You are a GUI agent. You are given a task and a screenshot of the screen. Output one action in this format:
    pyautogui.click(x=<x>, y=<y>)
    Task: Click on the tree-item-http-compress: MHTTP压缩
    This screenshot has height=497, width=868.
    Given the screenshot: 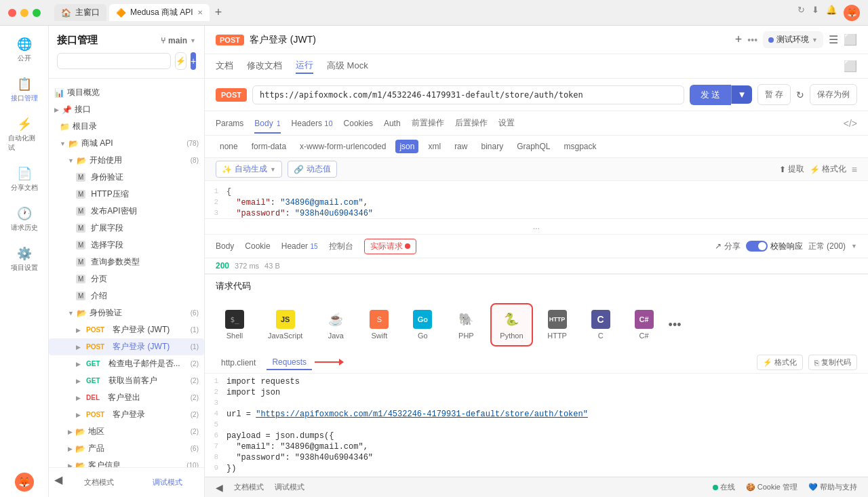 What is the action you would take?
    pyautogui.click(x=126, y=194)
    